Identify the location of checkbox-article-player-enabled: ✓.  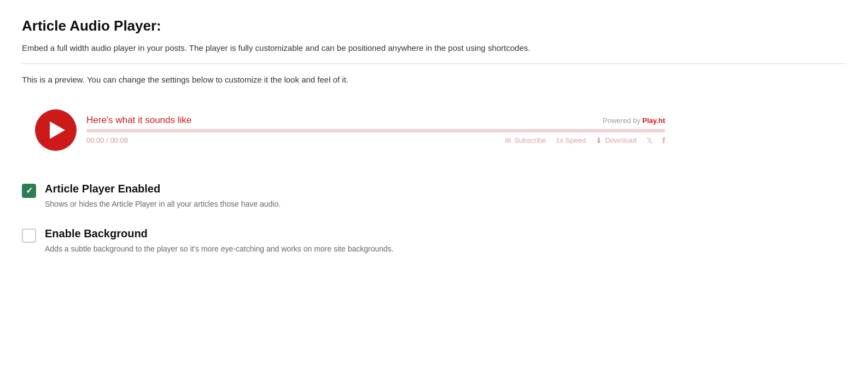
(29, 191).